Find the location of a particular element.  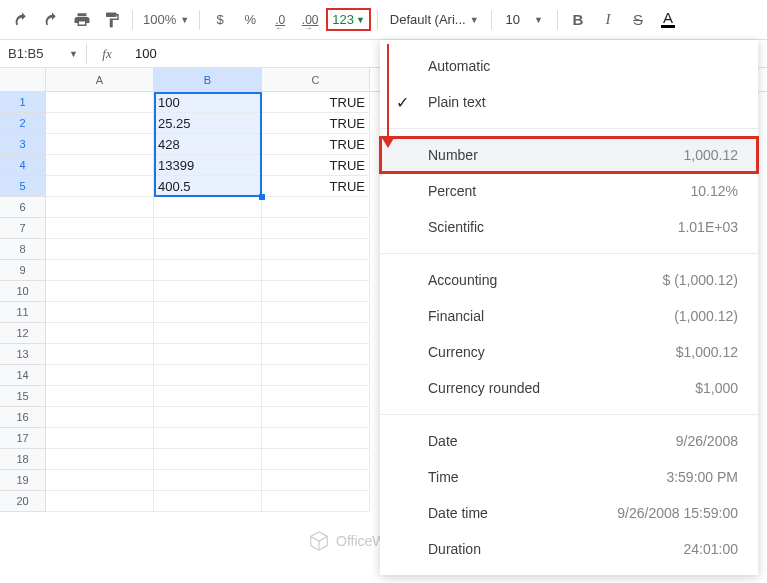

col-header-A: A is located at coordinates (100, 80).